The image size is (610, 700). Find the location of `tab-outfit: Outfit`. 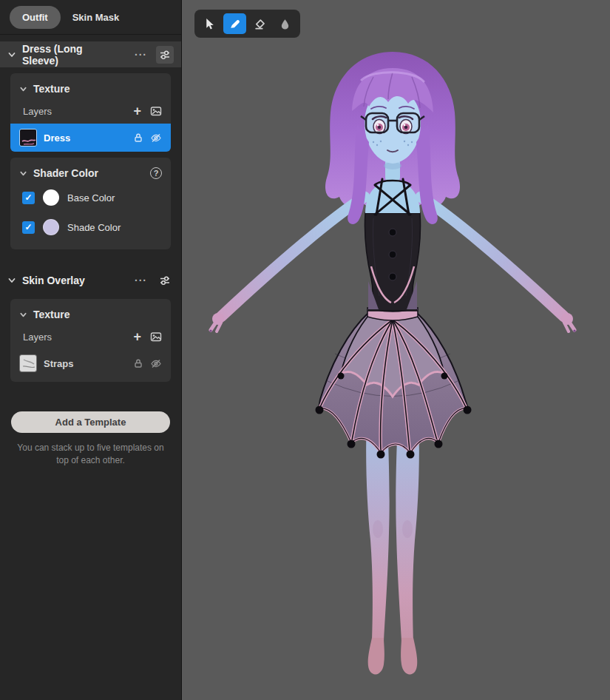

tab-outfit: Outfit is located at coordinates (35, 18).